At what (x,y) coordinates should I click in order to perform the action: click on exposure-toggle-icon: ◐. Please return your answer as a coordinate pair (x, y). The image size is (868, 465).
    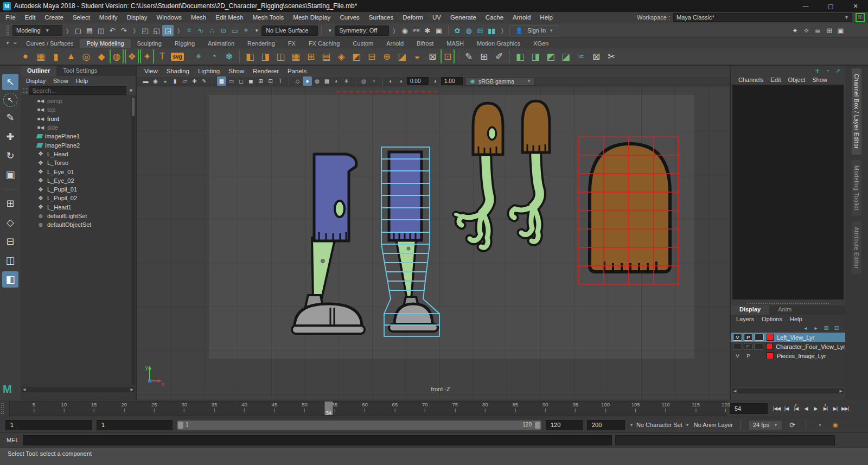
    Looking at the image, I should click on (391, 81).